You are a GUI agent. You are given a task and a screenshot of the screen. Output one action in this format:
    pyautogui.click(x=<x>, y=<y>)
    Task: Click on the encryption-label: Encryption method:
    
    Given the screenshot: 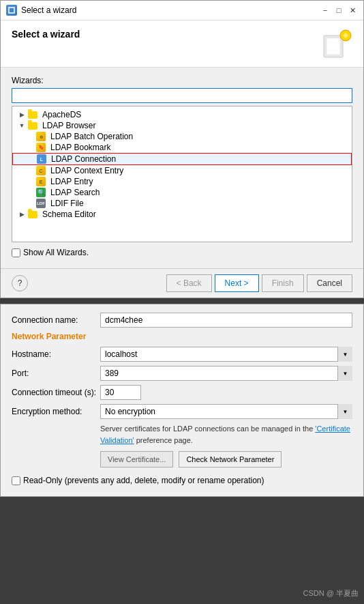 What is the action you would take?
    pyautogui.click(x=56, y=412)
    